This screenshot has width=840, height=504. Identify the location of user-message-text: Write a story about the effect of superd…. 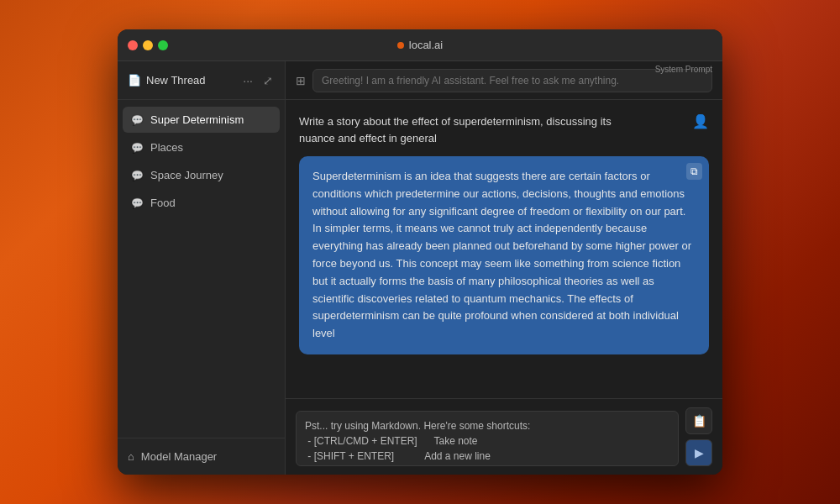
(463, 129).